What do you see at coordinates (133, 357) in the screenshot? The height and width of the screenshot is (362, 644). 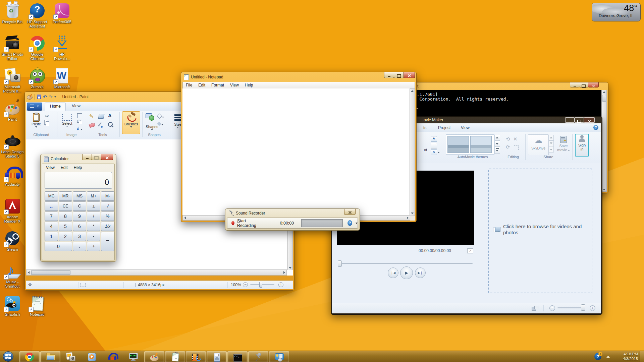 I see `taskbar-system-monitor` at bounding box center [133, 357].